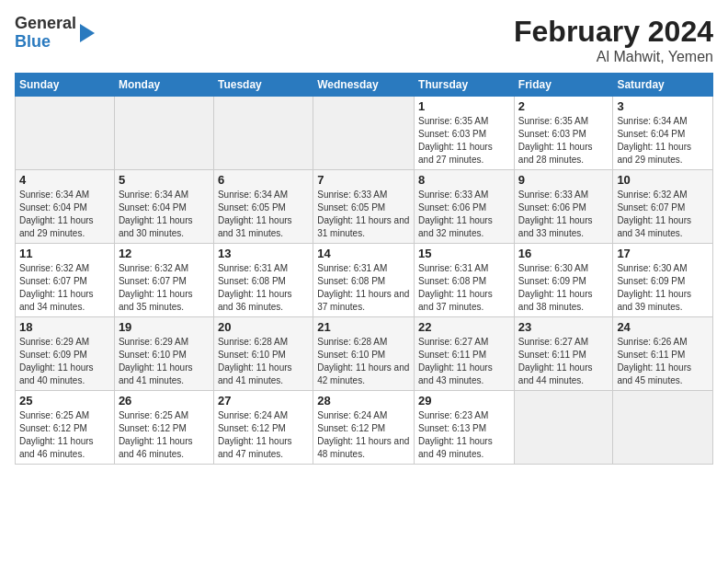 This screenshot has height=563, width=728. Describe the element at coordinates (364, 180) in the screenshot. I see `day-number: 7` at that location.